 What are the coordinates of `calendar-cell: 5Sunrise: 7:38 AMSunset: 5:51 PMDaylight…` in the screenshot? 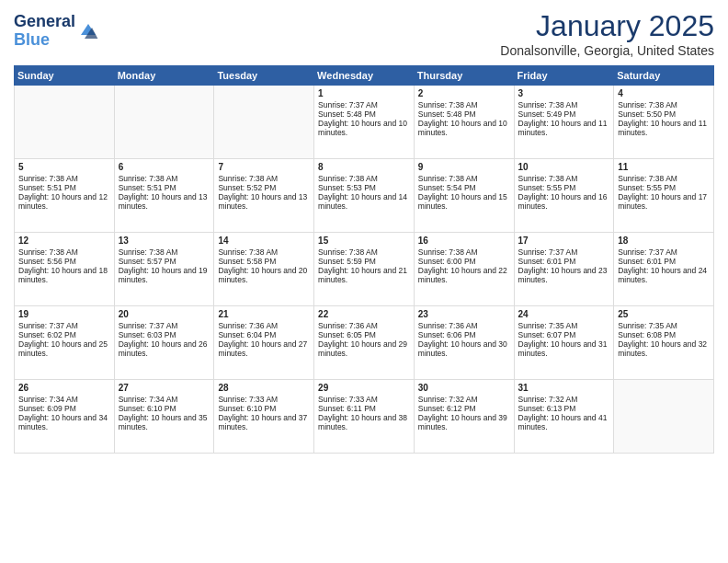 It's located at (64, 196).